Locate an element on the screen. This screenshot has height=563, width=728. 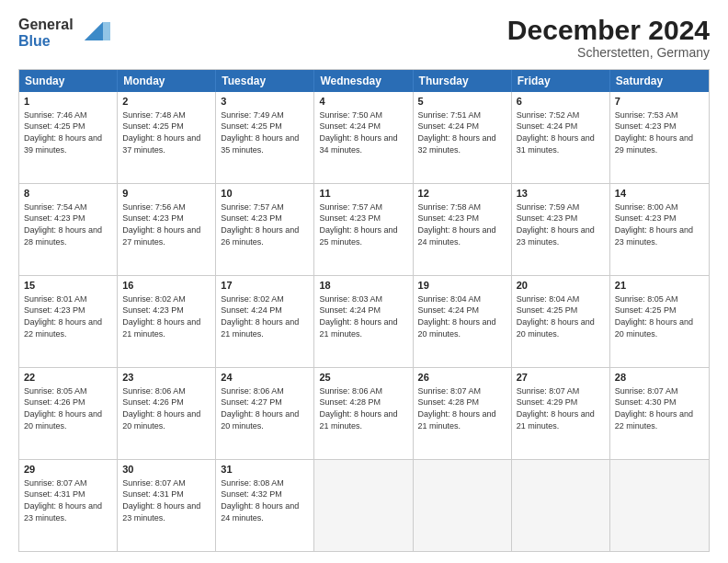
day-number: 27 is located at coordinates (561, 377).